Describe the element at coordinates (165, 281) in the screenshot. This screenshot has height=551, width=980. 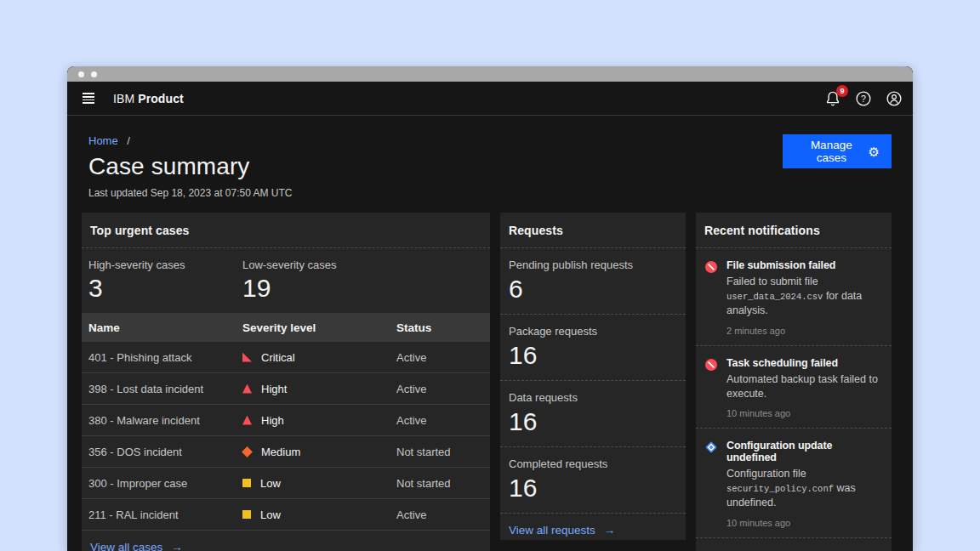
I see `metric-high-severity: High-severity cases 3` at that location.